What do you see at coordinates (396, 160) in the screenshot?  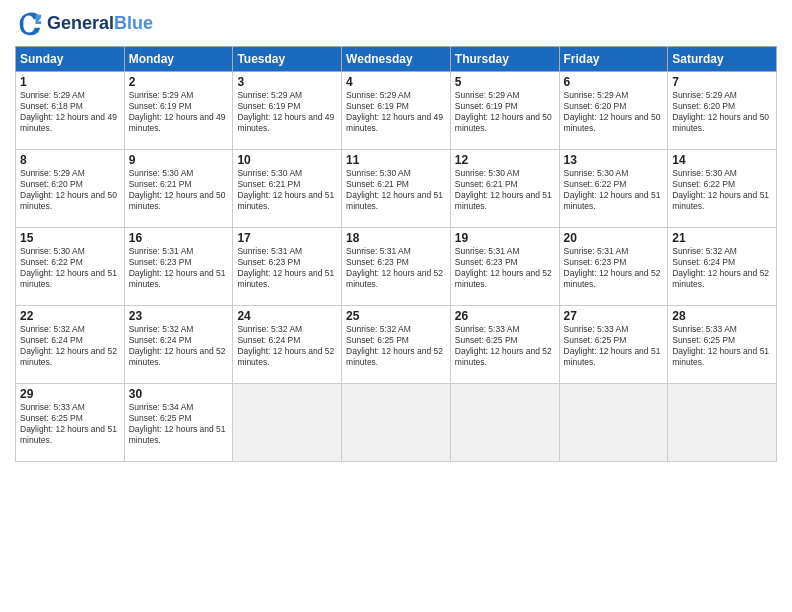 I see `day-number: 11` at bounding box center [396, 160].